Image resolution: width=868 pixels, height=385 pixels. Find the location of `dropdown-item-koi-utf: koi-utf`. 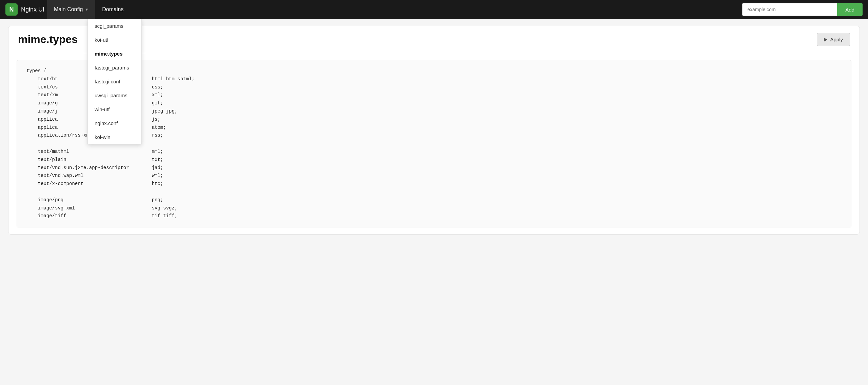

dropdown-item-koi-utf: koi-utf is located at coordinates (115, 40).